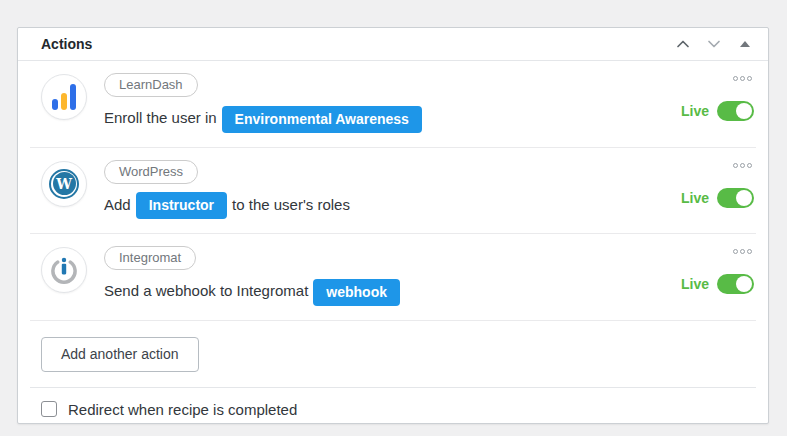 This screenshot has height=436, width=787. What do you see at coordinates (151, 172) in the screenshot?
I see `integration-badge: WordPress` at bounding box center [151, 172].